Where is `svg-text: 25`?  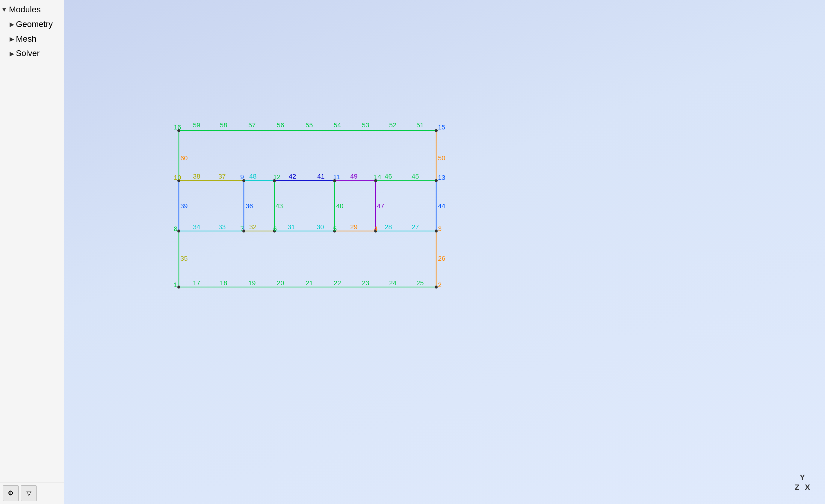 svg-text: 25 is located at coordinates (420, 283).